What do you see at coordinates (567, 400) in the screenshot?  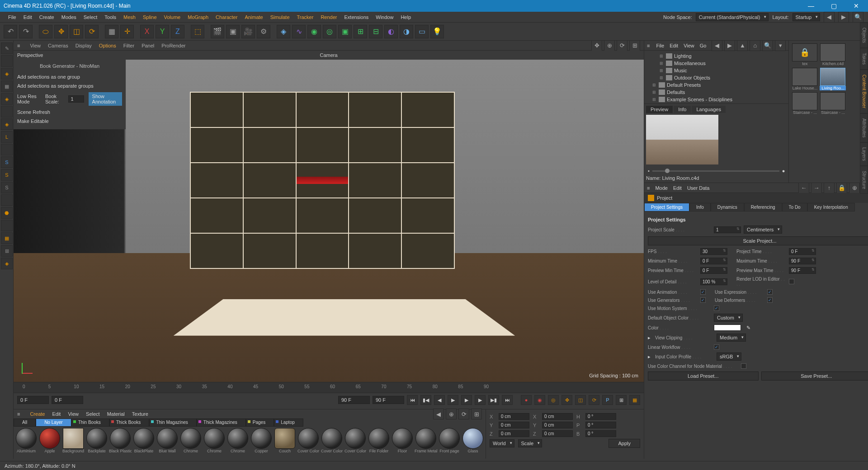 I see `key-pos-button: ✥` at bounding box center [567, 400].